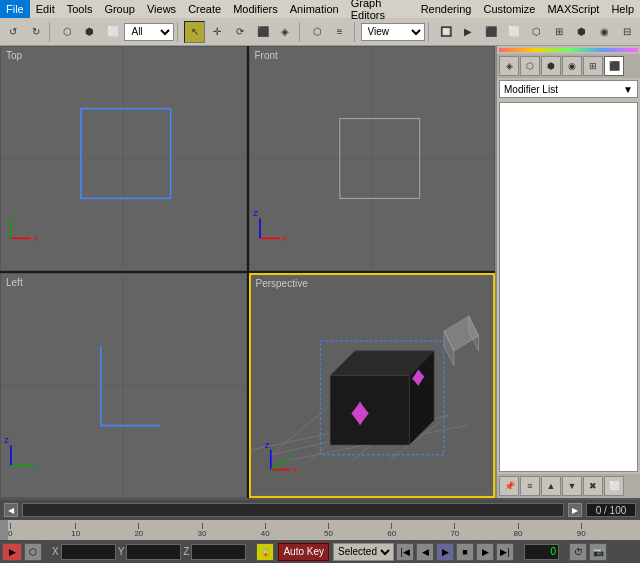  What do you see at coordinates (46, 9) in the screenshot?
I see `menu-edit: Edit` at bounding box center [46, 9].